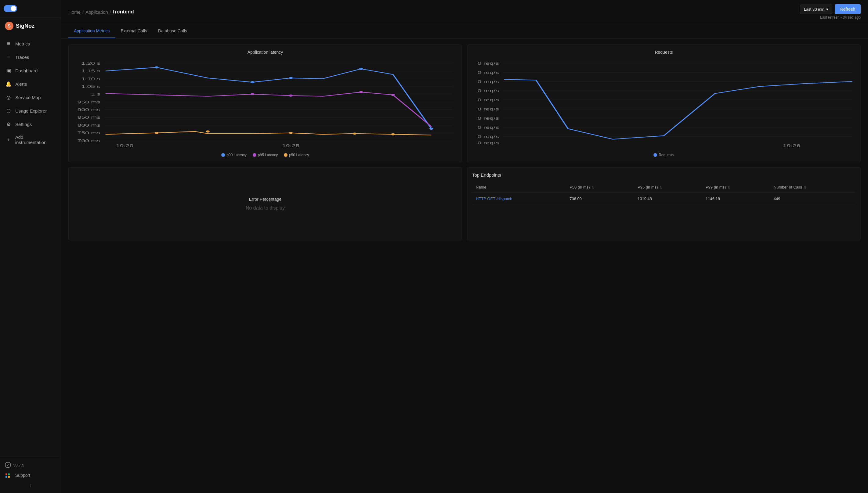  I want to click on sort-icon: ⇅, so click(661, 188).